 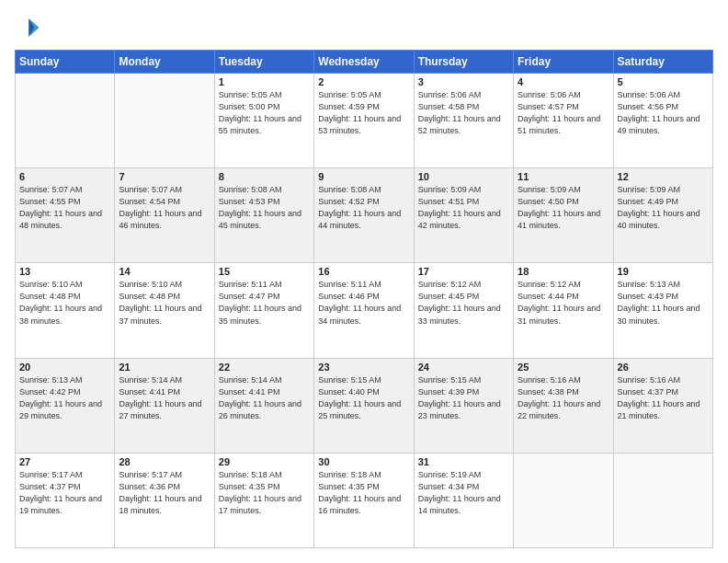 What do you see at coordinates (265, 271) in the screenshot?
I see `day-number: 15` at bounding box center [265, 271].